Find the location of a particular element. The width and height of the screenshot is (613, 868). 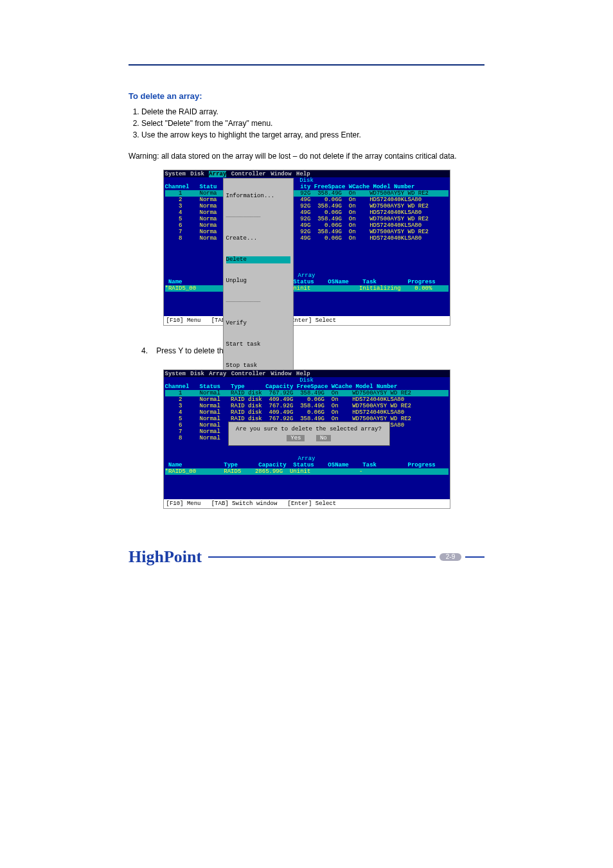

popup-item-create: Create... is located at coordinates (258, 239).